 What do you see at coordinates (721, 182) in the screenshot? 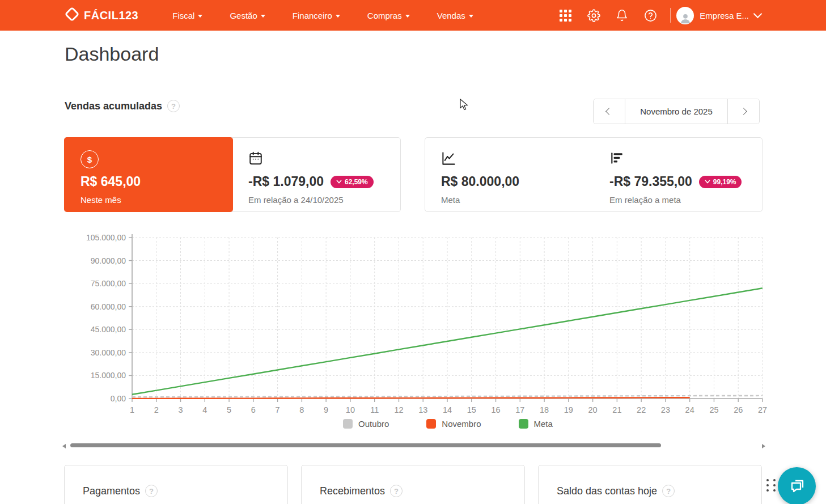
I see `variation-badge: 99,19%` at bounding box center [721, 182].